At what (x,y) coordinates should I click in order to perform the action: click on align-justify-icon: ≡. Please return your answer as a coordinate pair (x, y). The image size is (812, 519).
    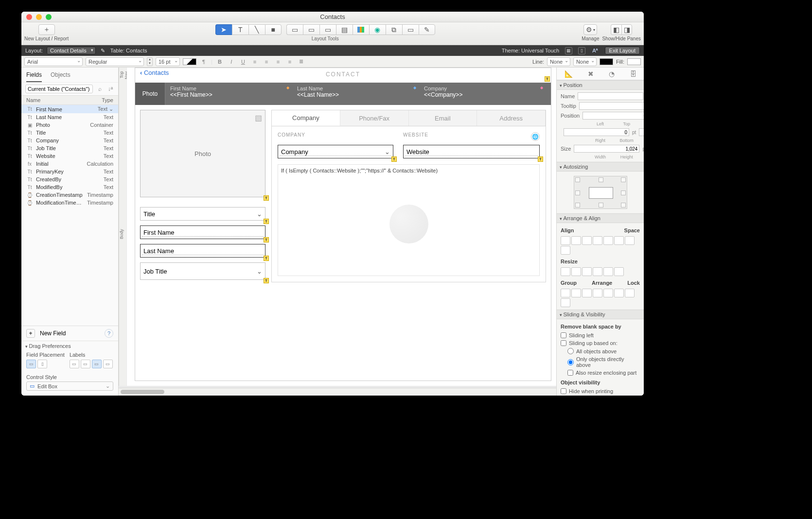
    Looking at the image, I should click on (290, 62).